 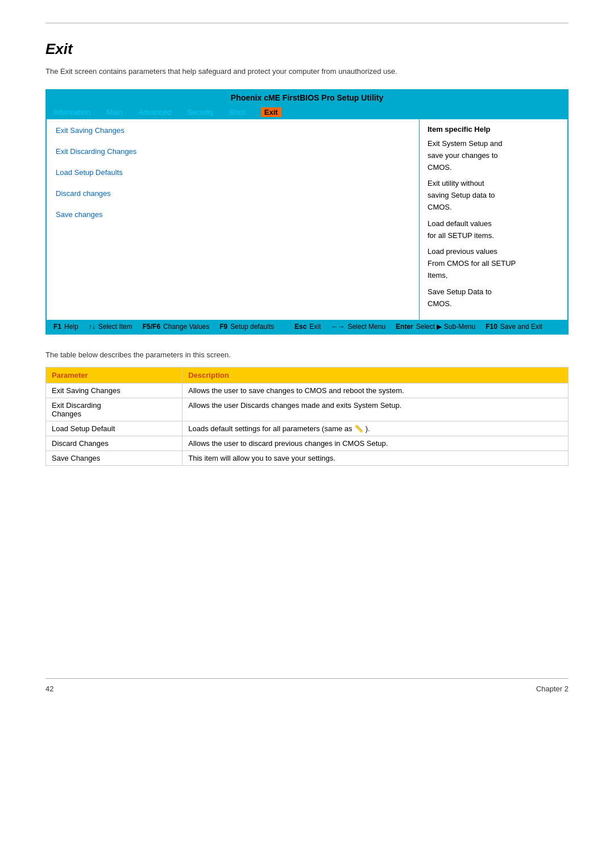 I want to click on table-row: Load Setup Default Loads default setting…, so click(x=307, y=429).